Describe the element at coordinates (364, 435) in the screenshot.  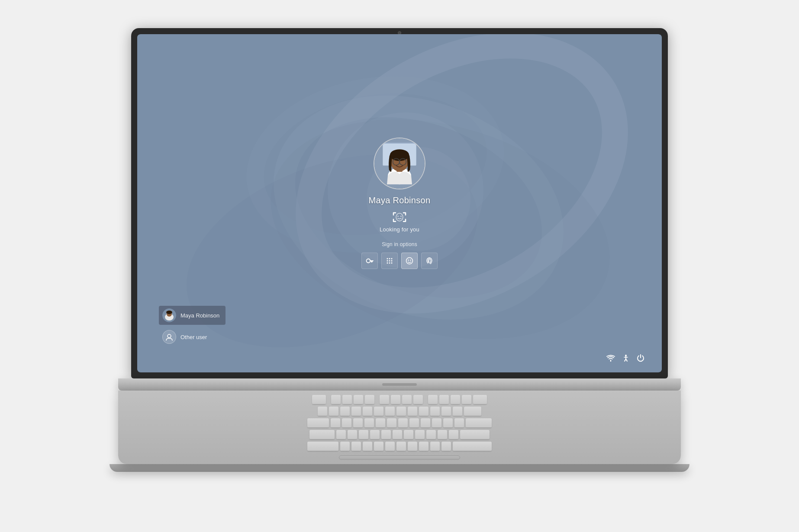
I see `key-d` at that location.